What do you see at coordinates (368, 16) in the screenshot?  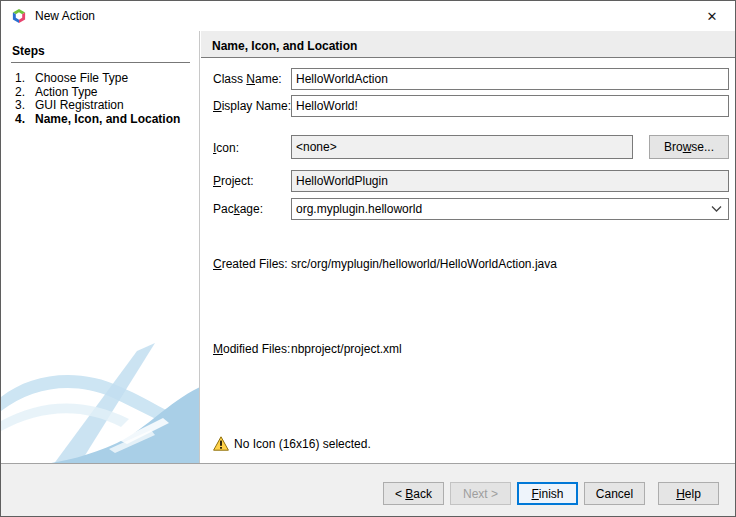 I see `title-bar: New Action ✕` at bounding box center [368, 16].